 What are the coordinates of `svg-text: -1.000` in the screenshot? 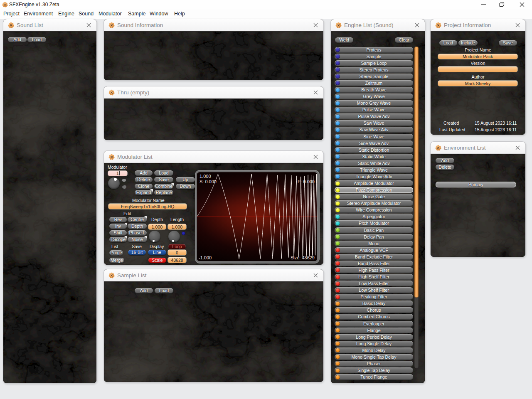 It's located at (205, 258).